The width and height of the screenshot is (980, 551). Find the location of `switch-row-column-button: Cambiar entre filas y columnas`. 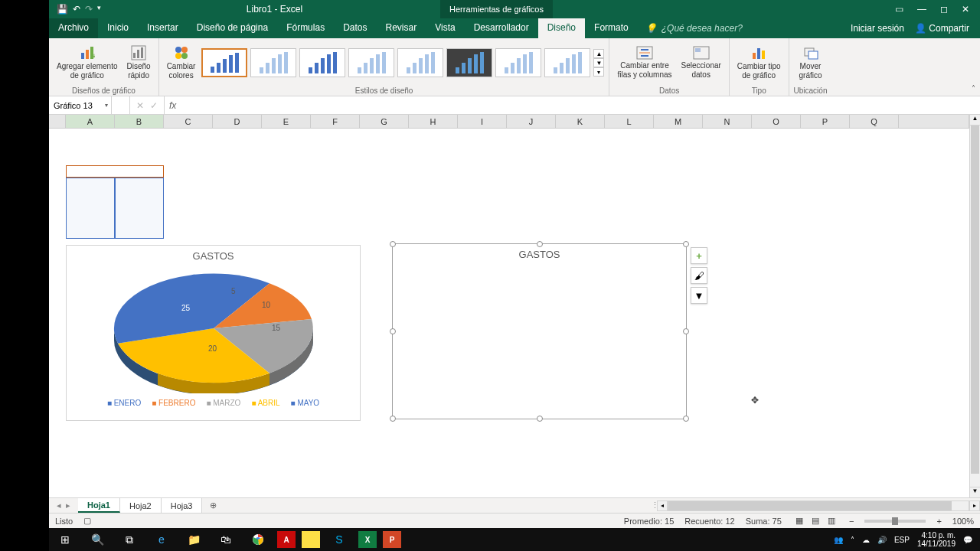

switch-row-column-button: Cambiar entre filas y columnas is located at coordinates (645, 63).